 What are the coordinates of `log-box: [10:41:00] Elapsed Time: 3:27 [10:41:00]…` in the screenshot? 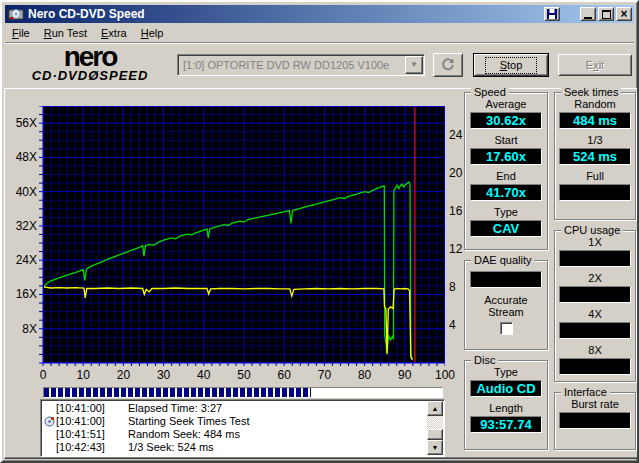 It's located at (242, 428).